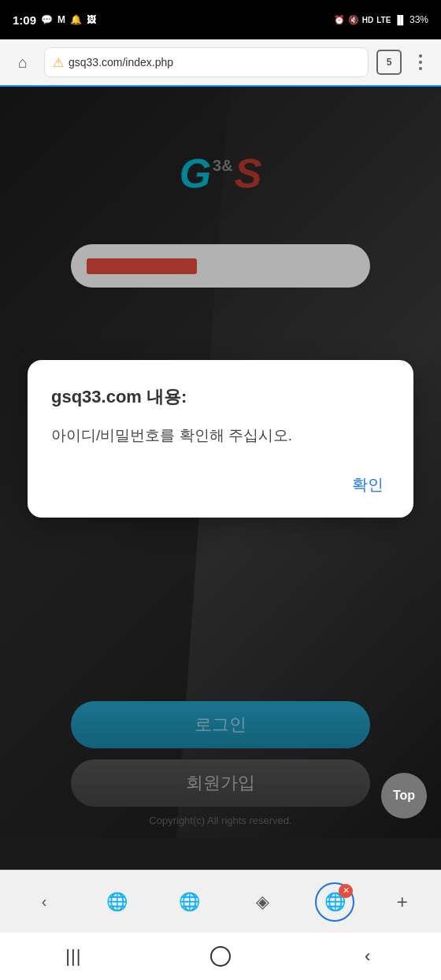  I want to click on warning-icon: ⚠, so click(58, 63).